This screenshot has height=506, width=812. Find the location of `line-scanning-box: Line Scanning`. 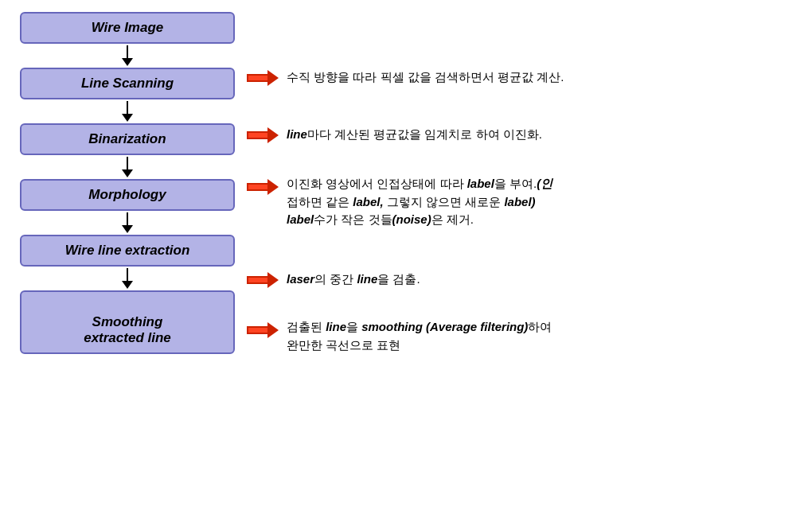

line-scanning-box: Line Scanning is located at coordinates (127, 84).